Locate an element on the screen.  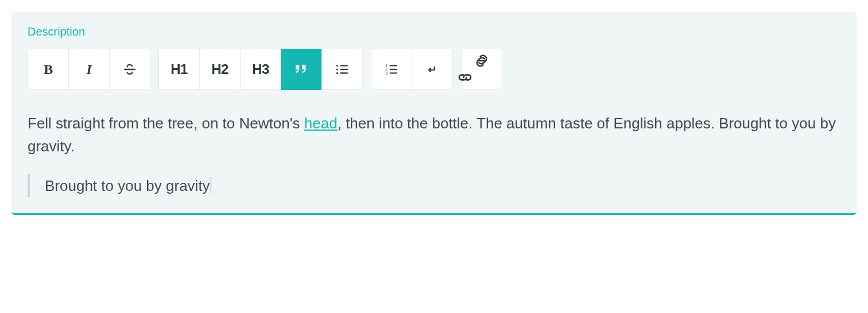
blockquote-text: Brought to you by gravity is located at coordinates (127, 186).